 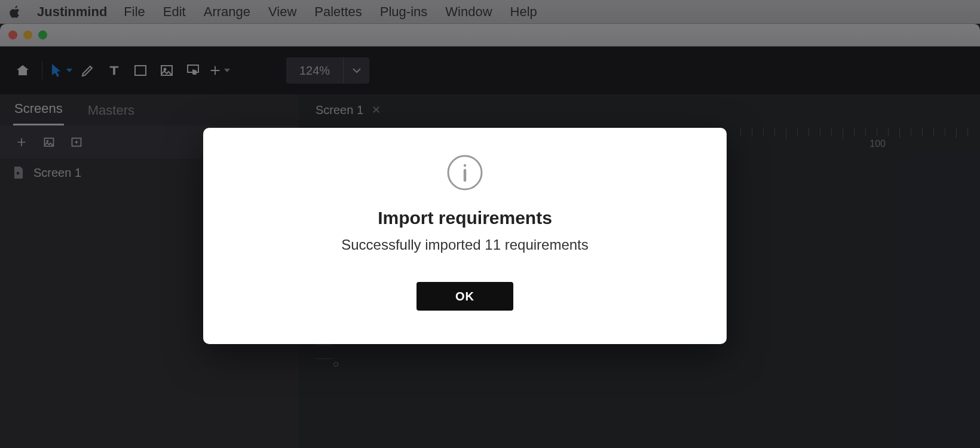 I want to click on window-titlebar, so click(x=490, y=35).